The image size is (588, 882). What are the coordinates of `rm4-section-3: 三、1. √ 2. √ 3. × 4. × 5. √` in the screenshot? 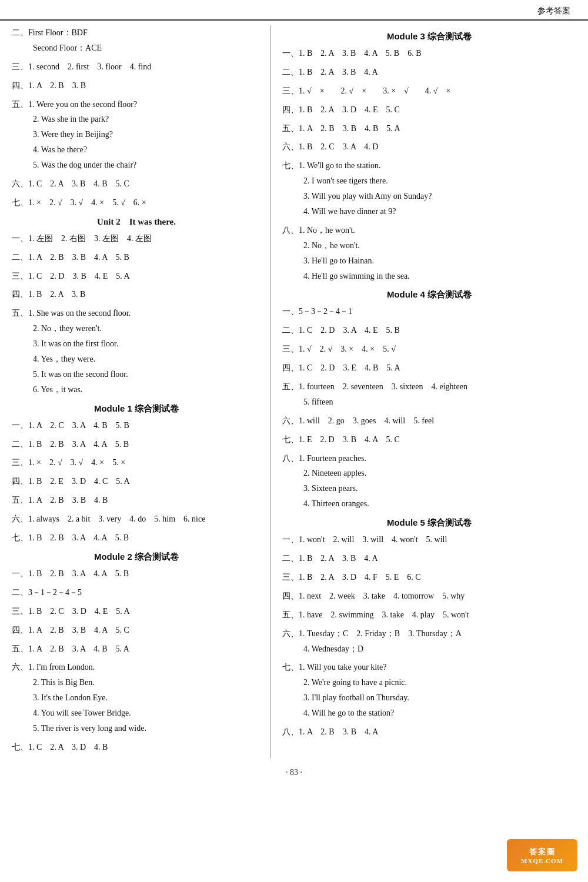 It's located at (429, 349).